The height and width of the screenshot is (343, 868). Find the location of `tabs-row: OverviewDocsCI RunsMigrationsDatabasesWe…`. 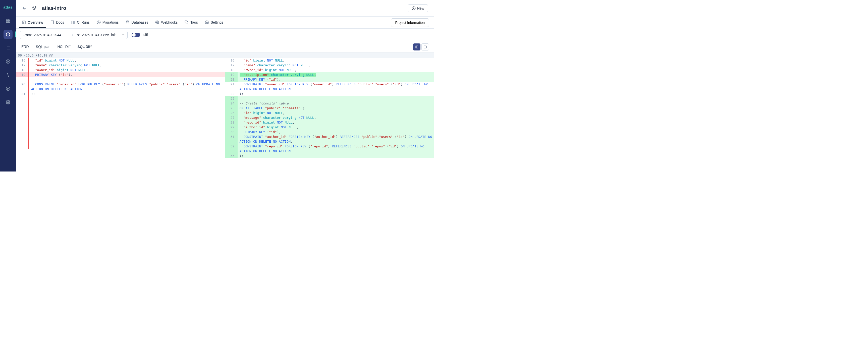

tabs-row: OverviewDocsCI RunsMigrationsDatabasesWe… is located at coordinates (225, 23).